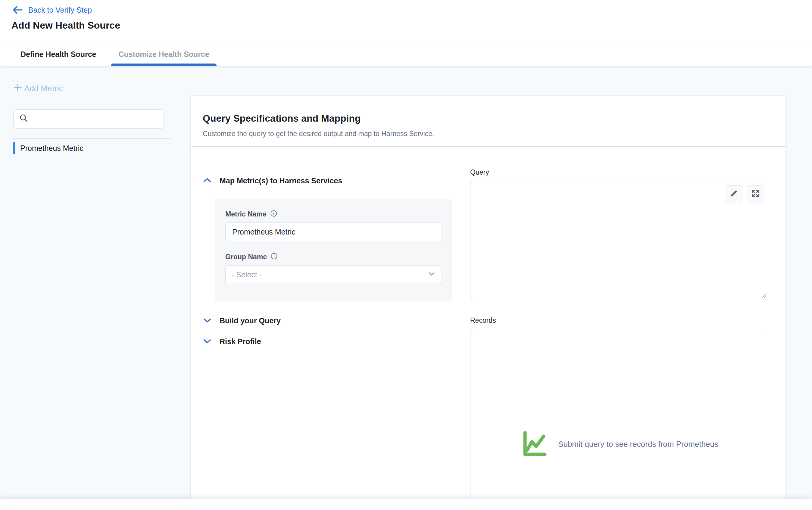  Describe the element at coordinates (60, 10) in the screenshot. I see `back-link-label: Back to Verify Step` at that location.